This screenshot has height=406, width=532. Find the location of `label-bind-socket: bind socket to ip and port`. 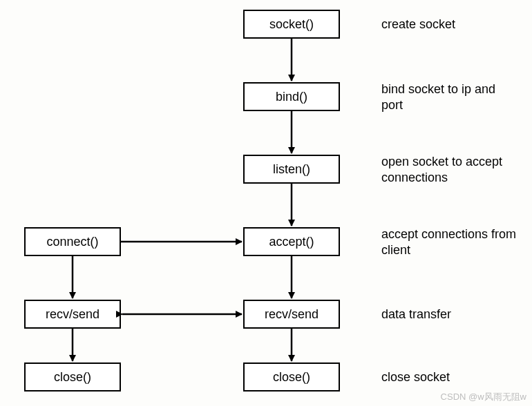

label-bind-socket: bind socket to ip and port is located at coordinates (444, 98).